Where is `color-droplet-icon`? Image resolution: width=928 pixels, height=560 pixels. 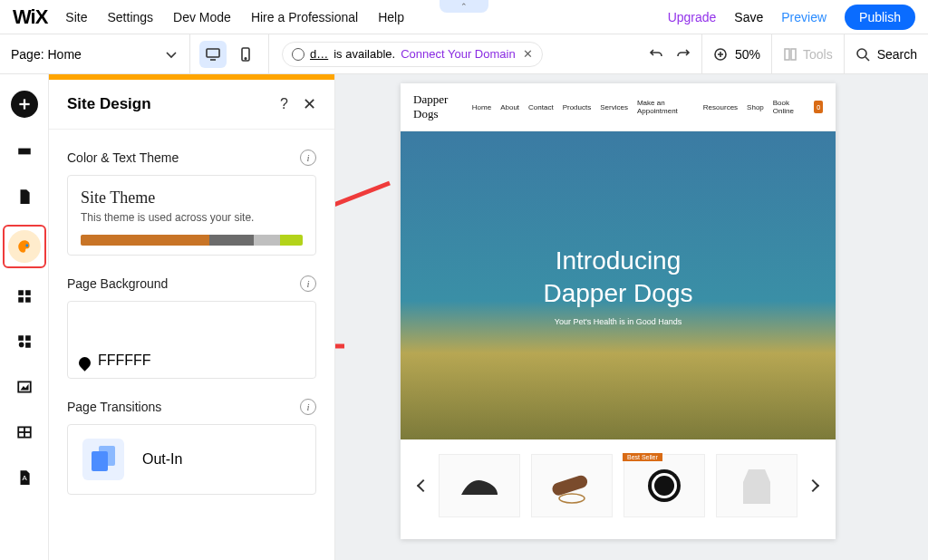
color-droplet-icon is located at coordinates (84, 362).